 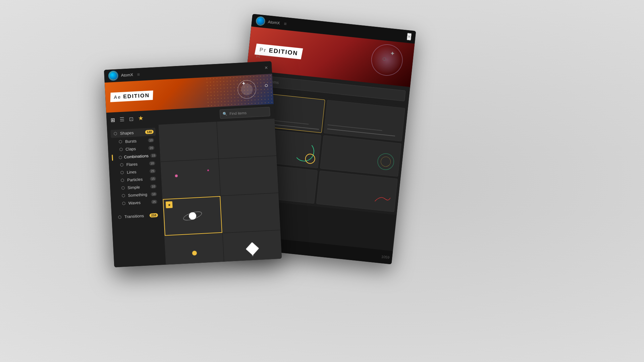 What do you see at coordinates (121, 149) in the screenshot?
I see `claps-icon: ⬡` at bounding box center [121, 149].